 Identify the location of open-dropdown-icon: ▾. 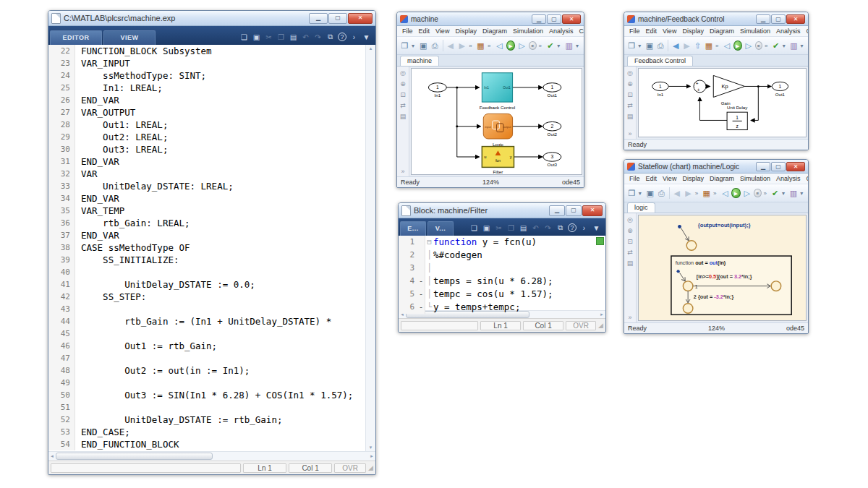
(641, 194).